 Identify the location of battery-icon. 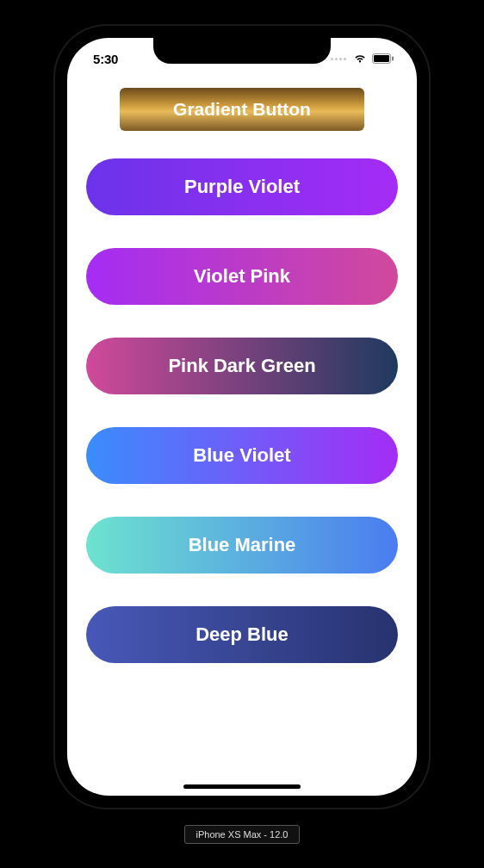
(383, 59).